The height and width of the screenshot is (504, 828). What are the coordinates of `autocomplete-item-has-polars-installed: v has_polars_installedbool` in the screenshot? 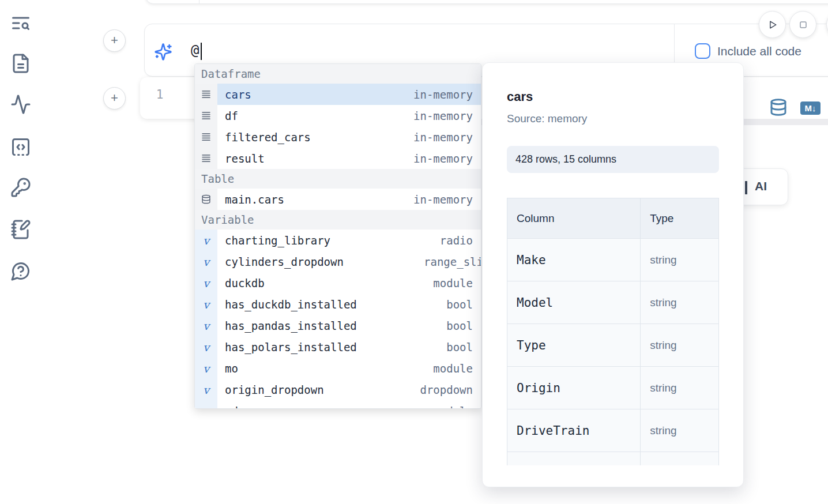 It's located at (338, 347).